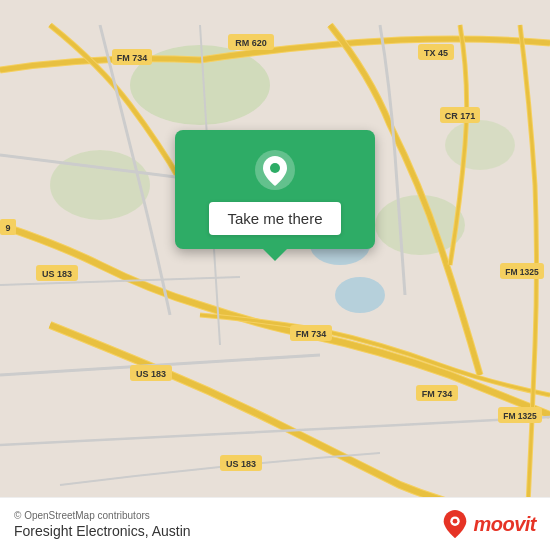 This screenshot has width=550, height=550. What do you see at coordinates (275, 190) in the screenshot?
I see `popup-card: Take me there` at bounding box center [275, 190].